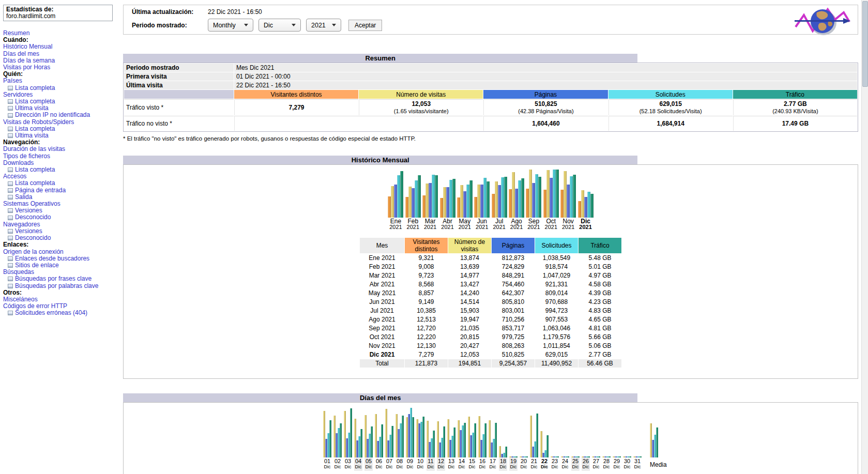  I want to click on value-cell: 7,279, so click(426, 355).